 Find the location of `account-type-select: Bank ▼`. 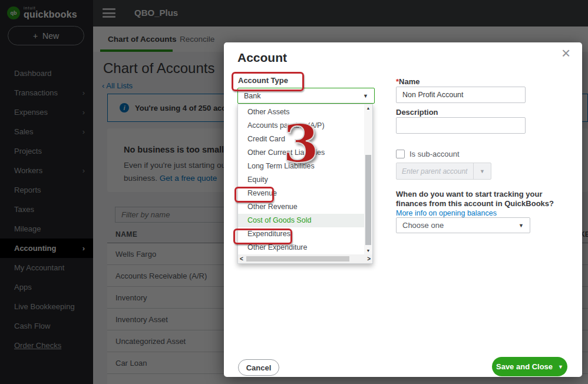

account-type-select: Bank ▼ is located at coordinates (306, 95).